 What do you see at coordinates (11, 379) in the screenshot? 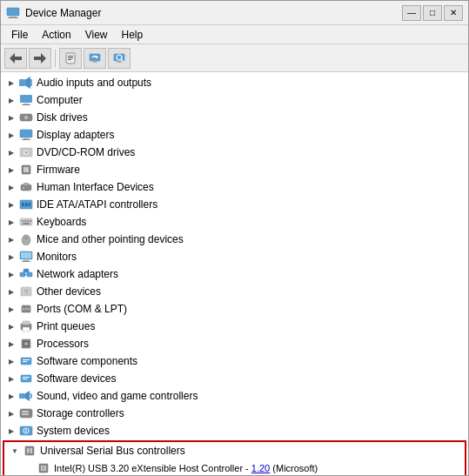
I see `expand-software-devices: ▶` at bounding box center [11, 379].